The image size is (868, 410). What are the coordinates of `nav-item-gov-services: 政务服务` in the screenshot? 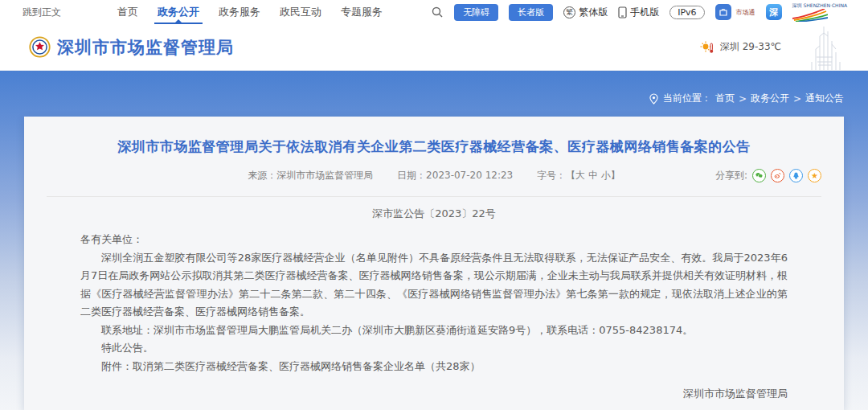 It's located at (240, 12).